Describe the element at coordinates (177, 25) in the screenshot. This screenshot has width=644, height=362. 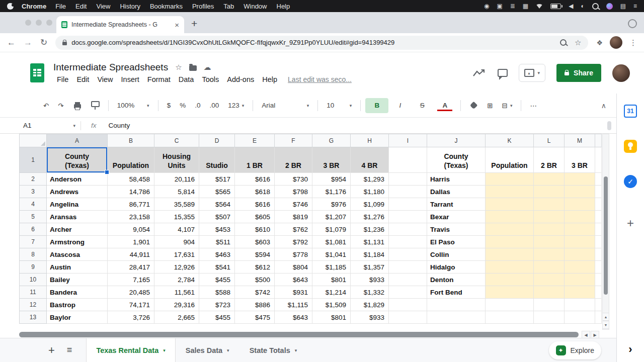
I see `tab-close-icon: ×` at that location.